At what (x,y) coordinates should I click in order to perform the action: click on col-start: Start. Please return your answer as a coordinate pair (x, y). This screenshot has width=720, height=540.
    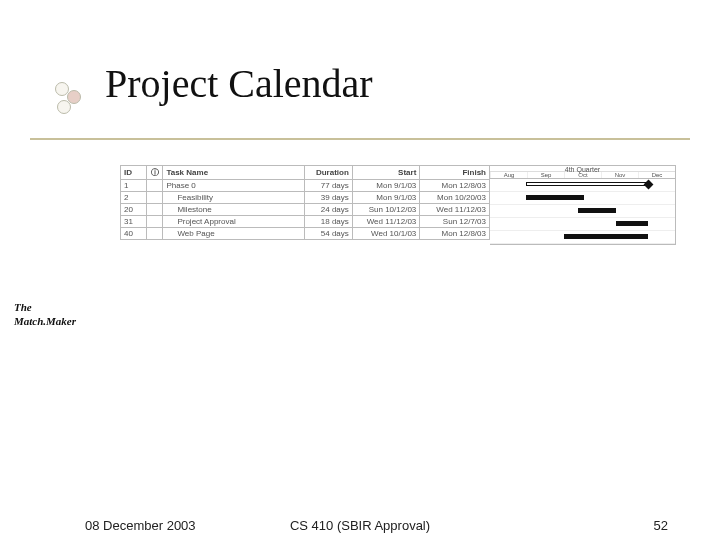
    Looking at the image, I should click on (386, 173).